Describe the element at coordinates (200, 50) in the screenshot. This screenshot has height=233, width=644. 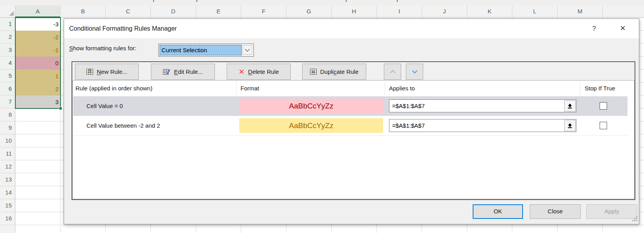
I see `dropdown-selected-value: Current Selection` at that location.